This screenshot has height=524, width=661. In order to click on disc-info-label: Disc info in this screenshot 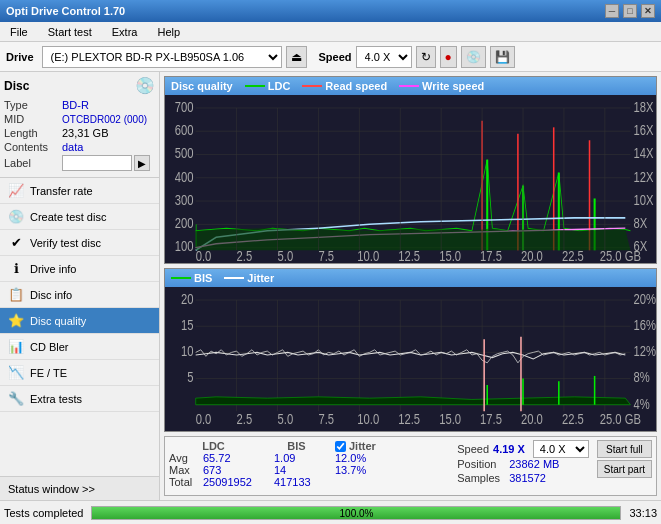, I will do `click(51, 295)`.